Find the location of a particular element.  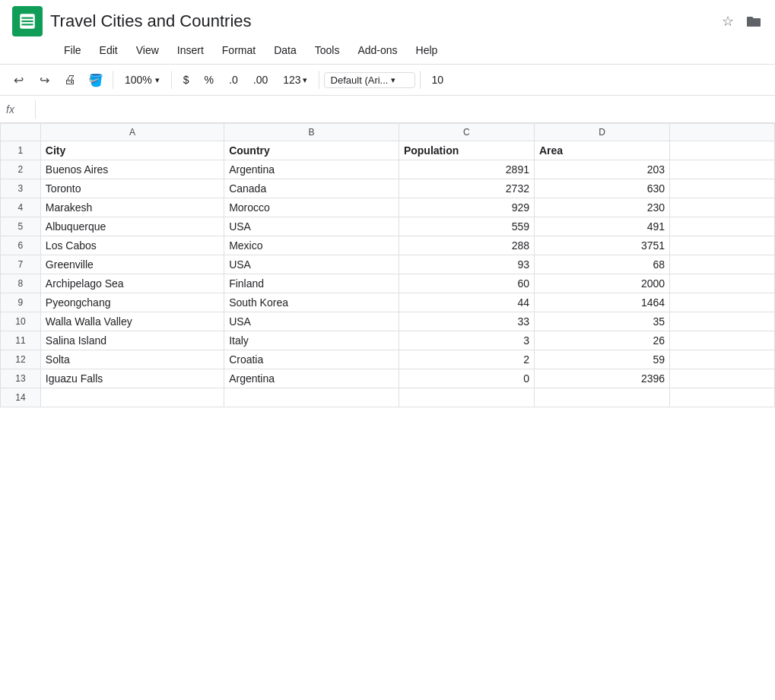

cell-b: Country is located at coordinates (312, 150).